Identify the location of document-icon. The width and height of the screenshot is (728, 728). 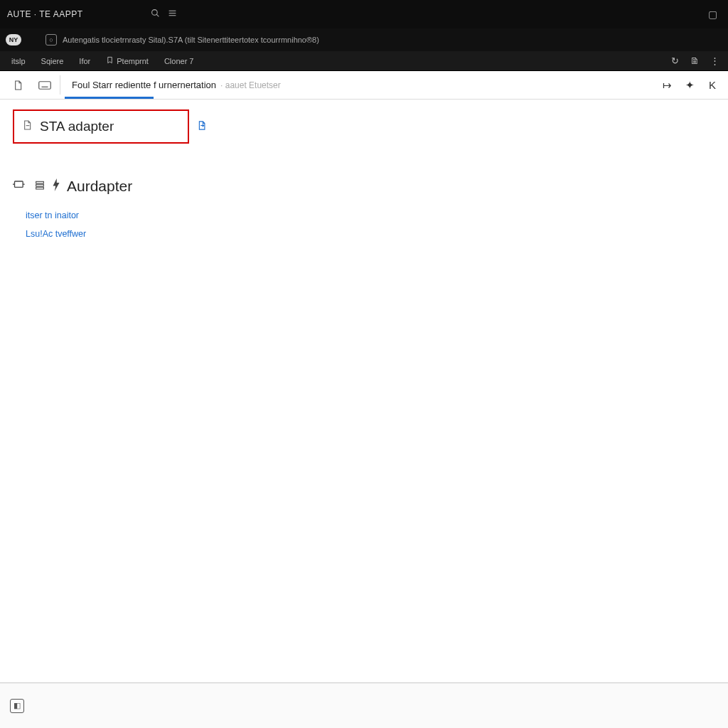
(27, 127).